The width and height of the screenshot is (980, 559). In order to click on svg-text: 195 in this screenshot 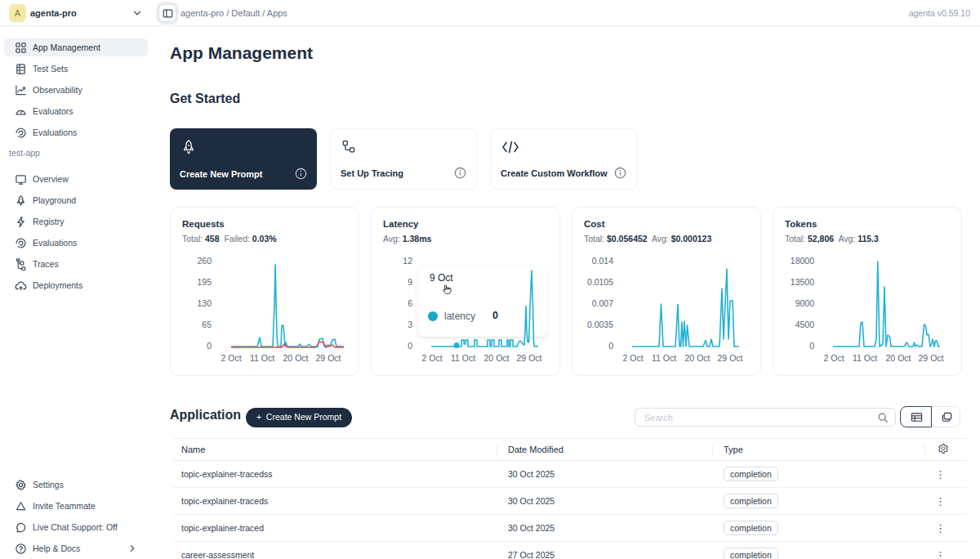, I will do `click(204, 282)`.